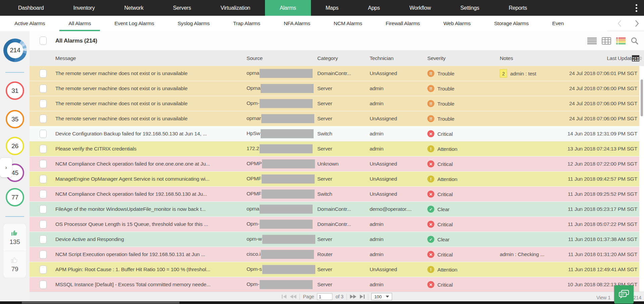  Describe the element at coordinates (334, 179) in the screenshot. I see `alarm-row: ManageEngine OpManager Agent Service is …` at that location.